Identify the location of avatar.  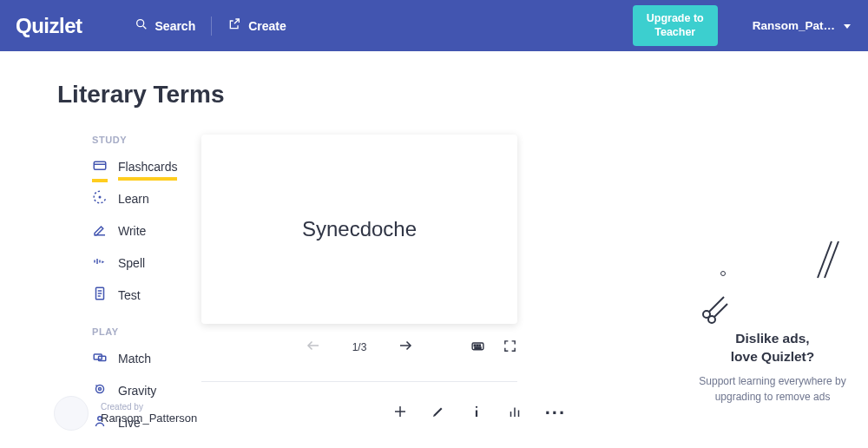
(71, 413).